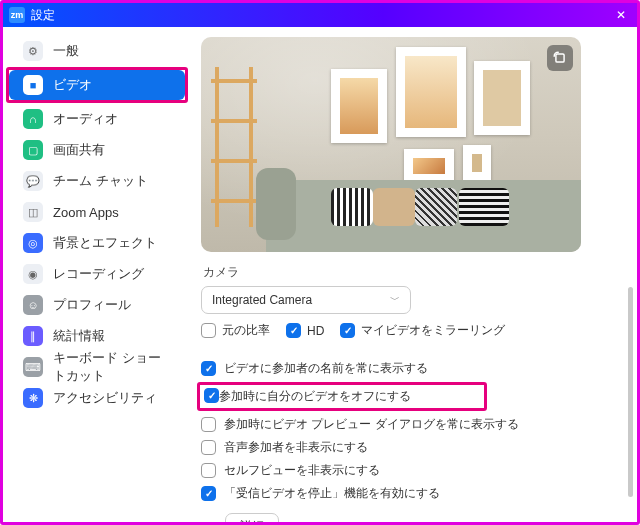 The image size is (640, 525). I want to click on option-label: 参加時にビデオ プレビュー ダイアログを常に表示する, so click(372, 424).